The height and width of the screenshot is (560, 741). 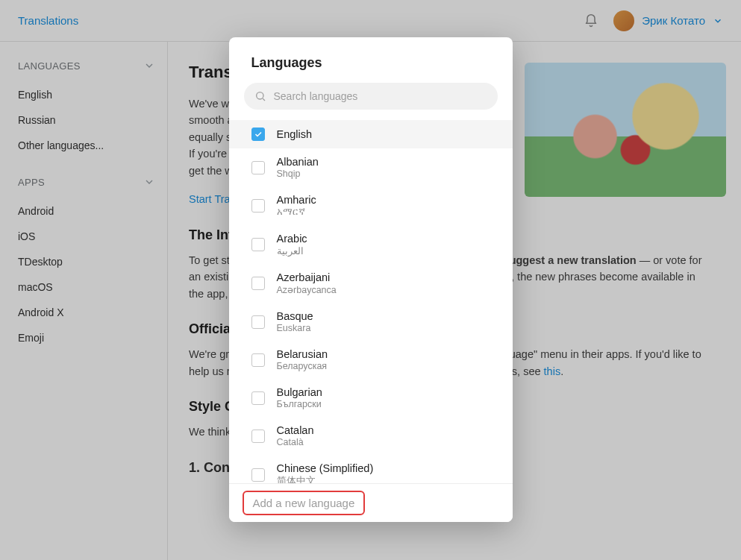 I want to click on language-name: Basque, so click(x=296, y=316).